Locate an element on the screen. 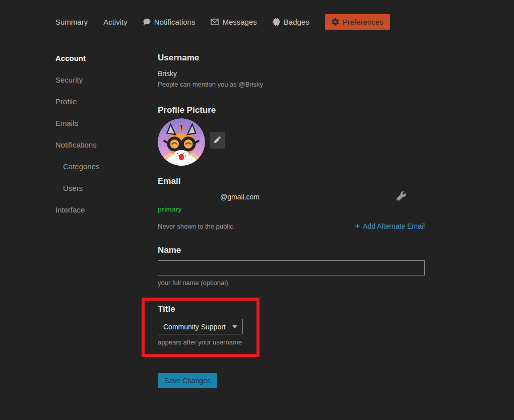 This screenshot has width=514, height=420. tab-activity: Activity is located at coordinates (115, 22).